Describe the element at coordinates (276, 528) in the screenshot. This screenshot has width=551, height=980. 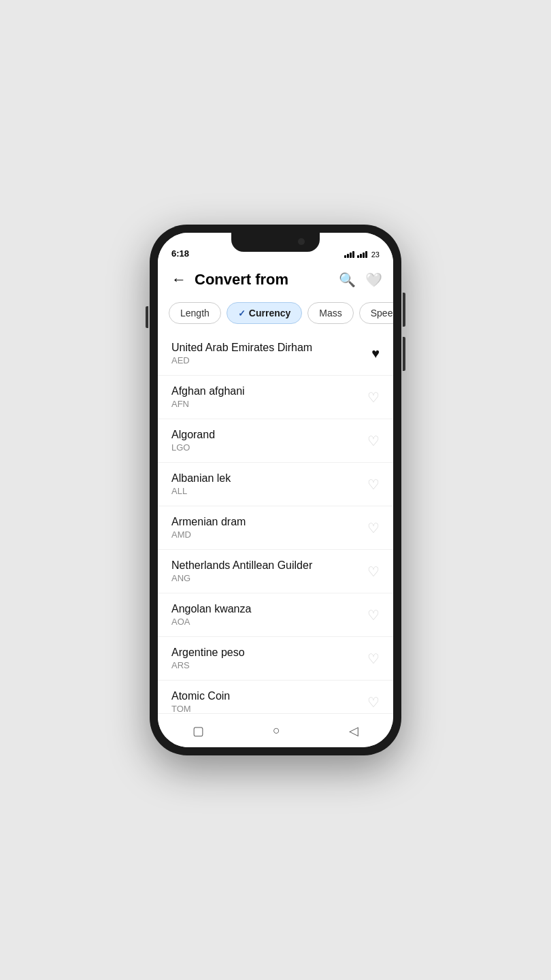
I see `list-item: Armenian dramAMD♡` at that location.